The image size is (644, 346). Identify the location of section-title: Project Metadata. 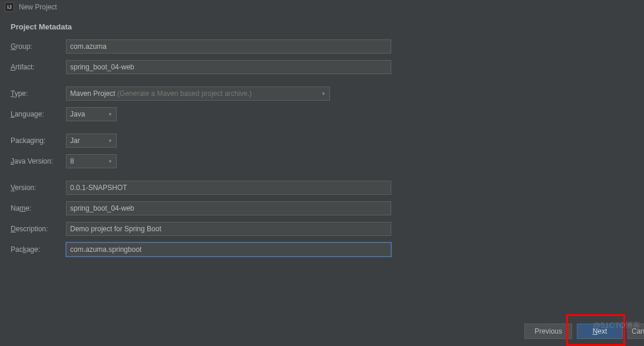
(322, 27).